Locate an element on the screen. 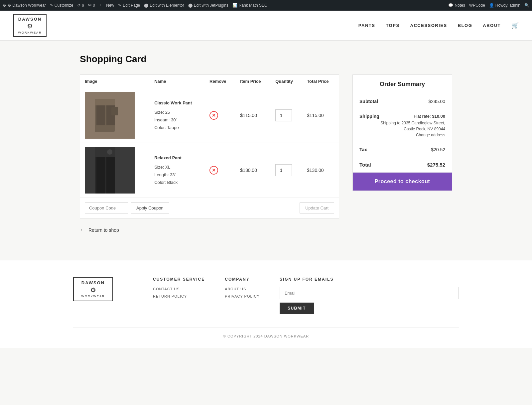  order-summary: Order Summary Subtotal $245.00 Shipping … is located at coordinates (402, 133).